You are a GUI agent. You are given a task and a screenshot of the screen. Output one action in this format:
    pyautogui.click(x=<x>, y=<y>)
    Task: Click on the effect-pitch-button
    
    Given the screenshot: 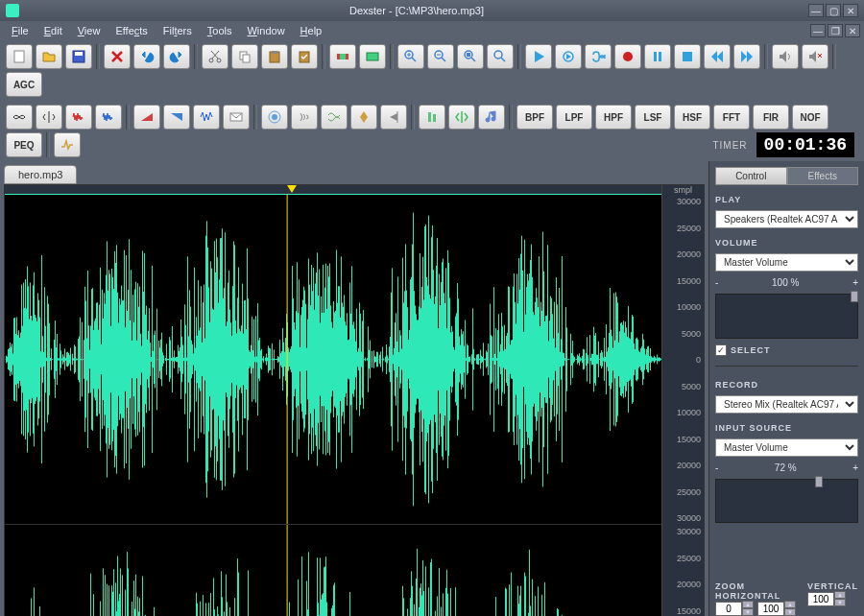 What is the action you would take?
    pyautogui.click(x=364, y=117)
    